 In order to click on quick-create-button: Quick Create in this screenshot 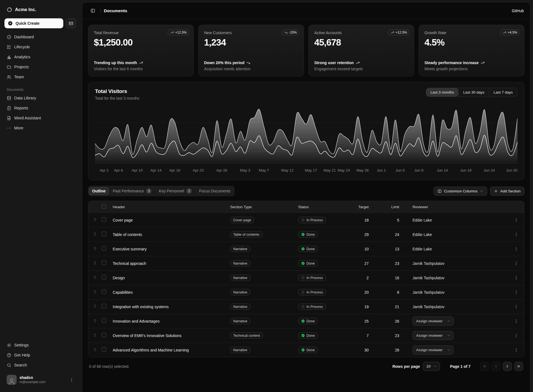, I will do `click(34, 23)`.